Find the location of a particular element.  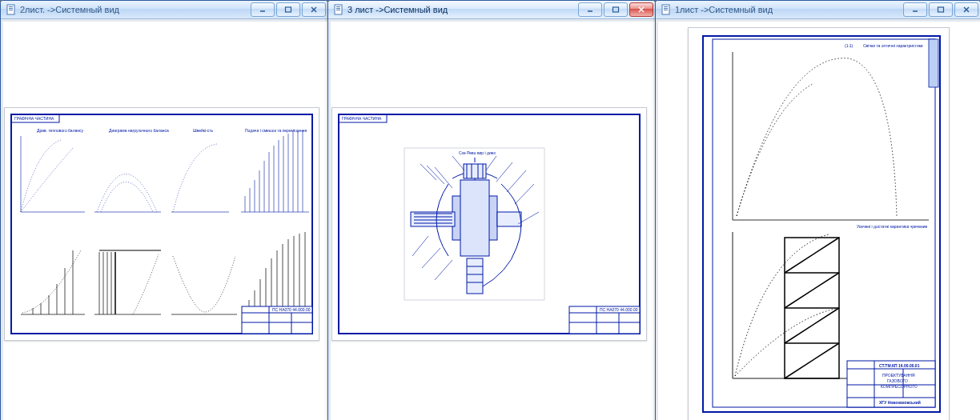

titlebar: 1лист ->Системный вид is located at coordinates (818, 10).